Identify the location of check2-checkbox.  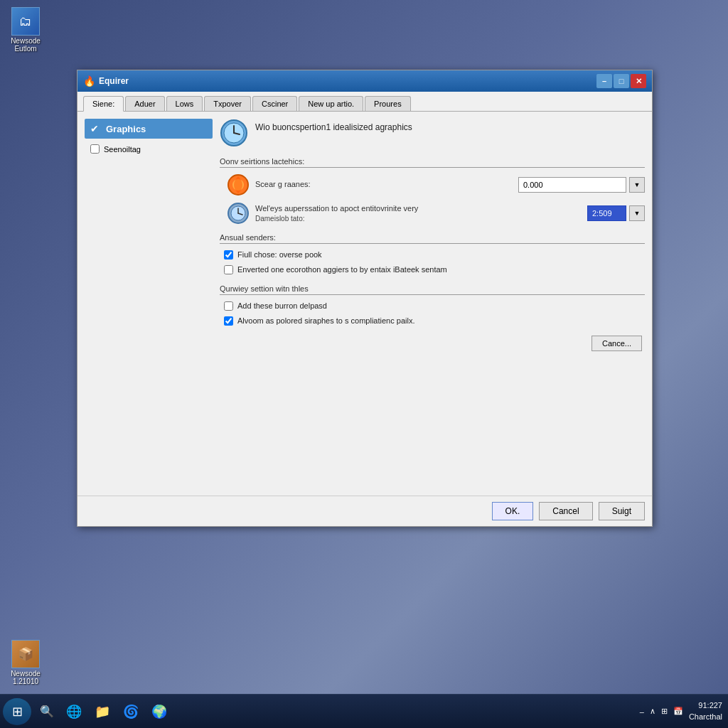
(229, 270).